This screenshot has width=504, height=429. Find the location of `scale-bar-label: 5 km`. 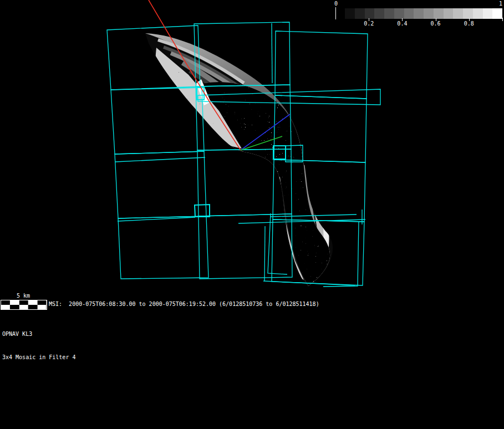

scale-bar-label: 5 km is located at coordinates (23, 296).